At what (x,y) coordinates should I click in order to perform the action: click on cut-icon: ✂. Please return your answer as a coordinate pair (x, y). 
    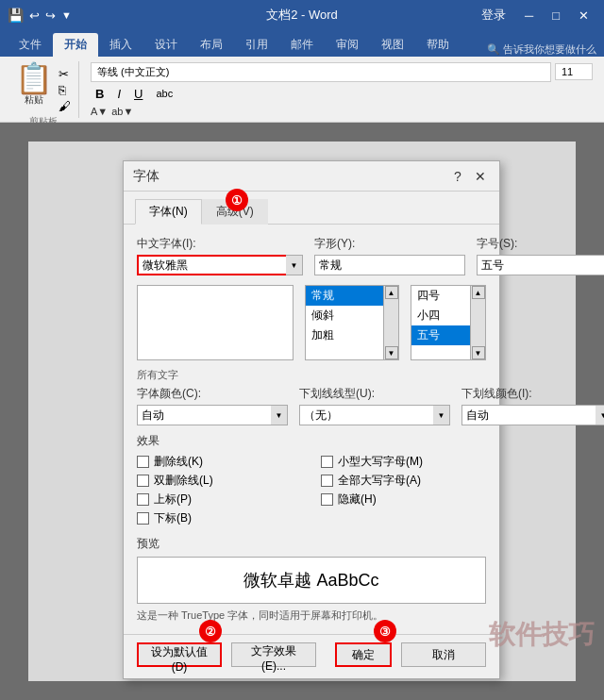
    Looking at the image, I should click on (64, 74).